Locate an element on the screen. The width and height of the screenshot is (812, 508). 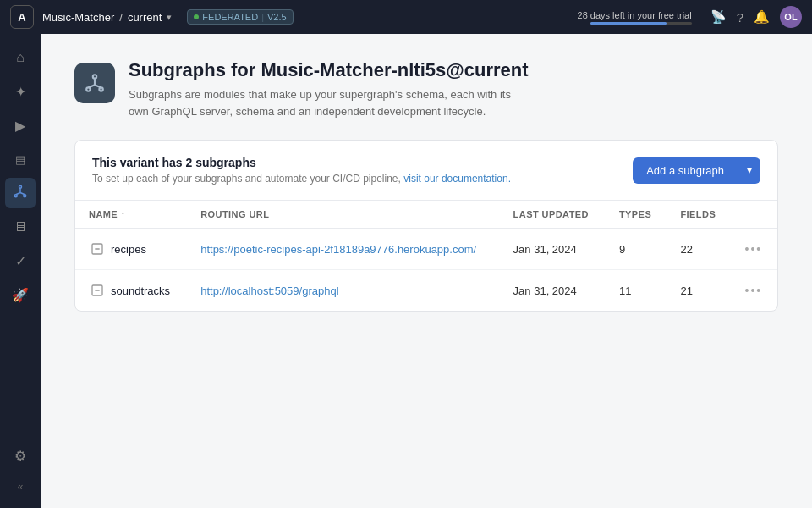
topbar-icons: 📡 ? 🔔 OL is located at coordinates (756, 17).